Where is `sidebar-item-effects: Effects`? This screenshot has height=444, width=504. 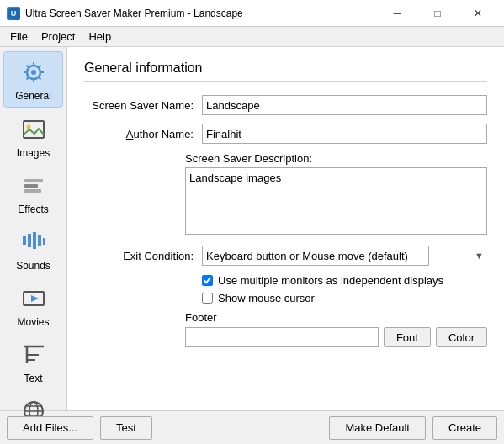
sidebar-item-effects: Effects is located at coordinates (34, 193).